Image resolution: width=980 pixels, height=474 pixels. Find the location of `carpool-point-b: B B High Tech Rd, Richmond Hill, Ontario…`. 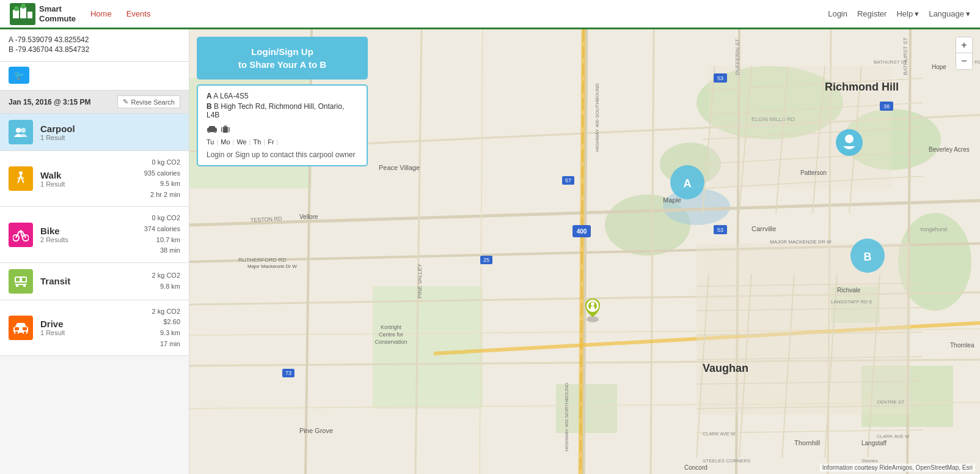

carpool-point-b: B B High Tech Rd, Richmond Hill, Ontario… is located at coordinates (282, 111).